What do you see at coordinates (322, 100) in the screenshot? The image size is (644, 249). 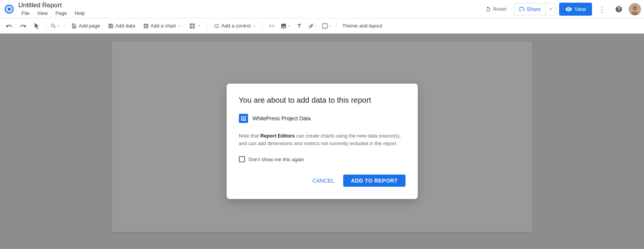 I see `modal-title: You are about to add data to this report` at bounding box center [322, 100].